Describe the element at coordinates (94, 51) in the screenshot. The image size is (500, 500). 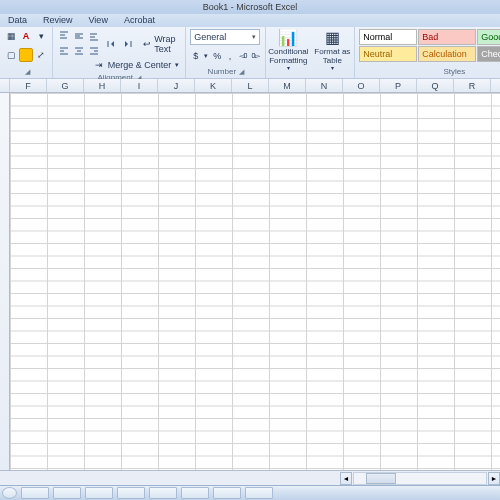
I see `align-right-button` at that location.